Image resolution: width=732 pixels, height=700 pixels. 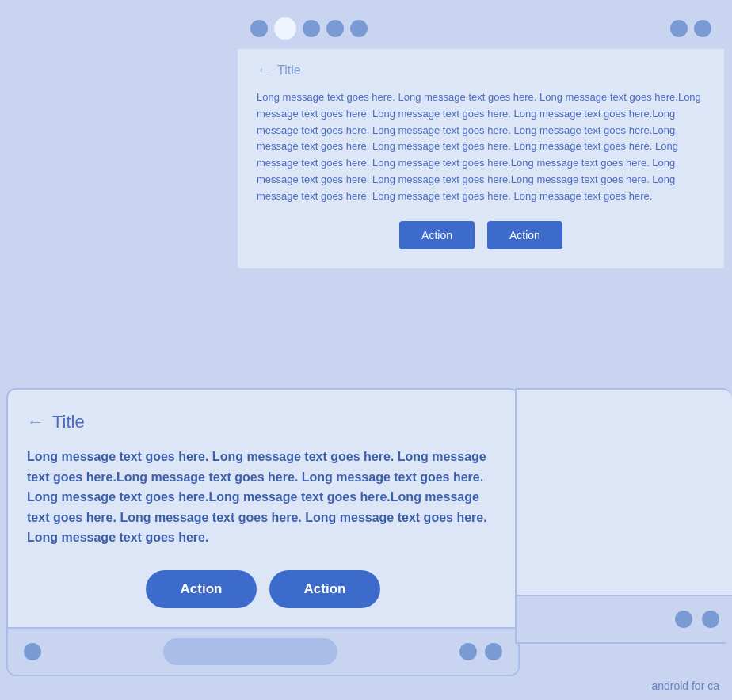 I want to click on bottom-back-arrow-icon: ←, so click(x=36, y=422).